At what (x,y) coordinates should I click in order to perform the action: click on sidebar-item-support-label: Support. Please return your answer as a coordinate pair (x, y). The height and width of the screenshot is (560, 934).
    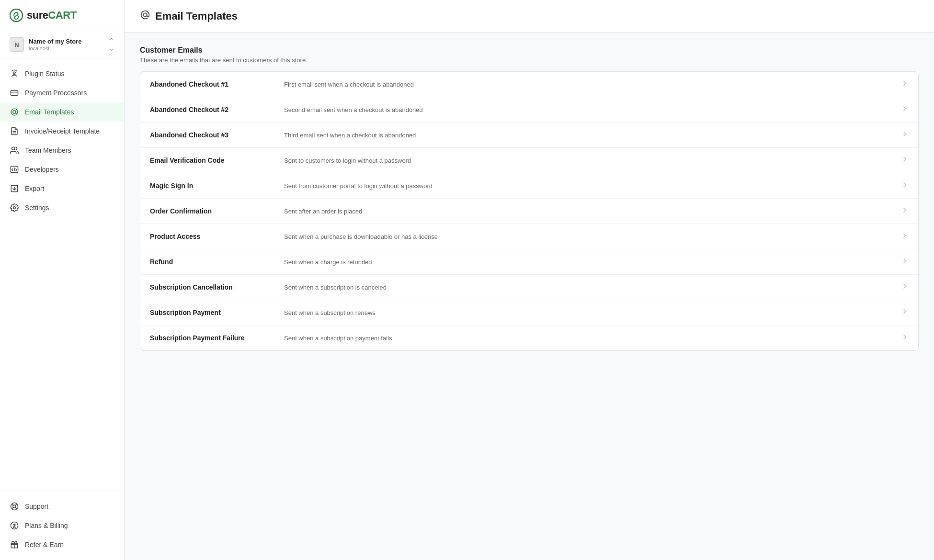
    Looking at the image, I should click on (36, 506).